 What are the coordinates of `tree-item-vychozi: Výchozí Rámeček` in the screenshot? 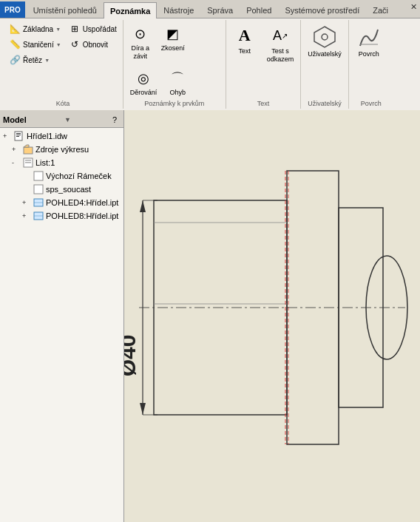 It's located at (62, 176).